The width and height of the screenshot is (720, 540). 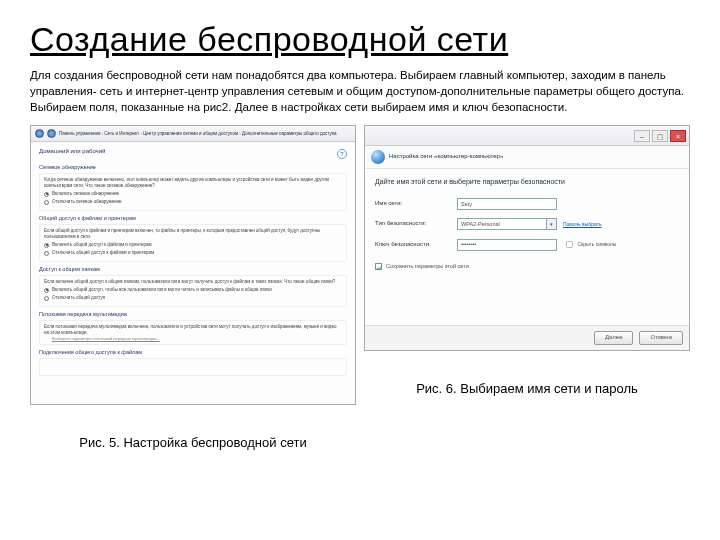 What do you see at coordinates (360, 40) in the screenshot?
I see `page-title: Создание беспроводной сети` at bounding box center [360, 40].